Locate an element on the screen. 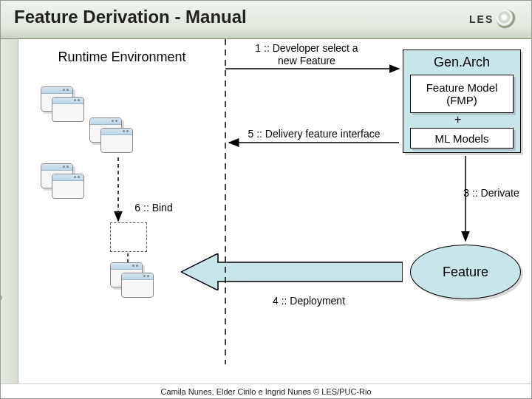  ml-models-box: ML Models is located at coordinates (462, 138).